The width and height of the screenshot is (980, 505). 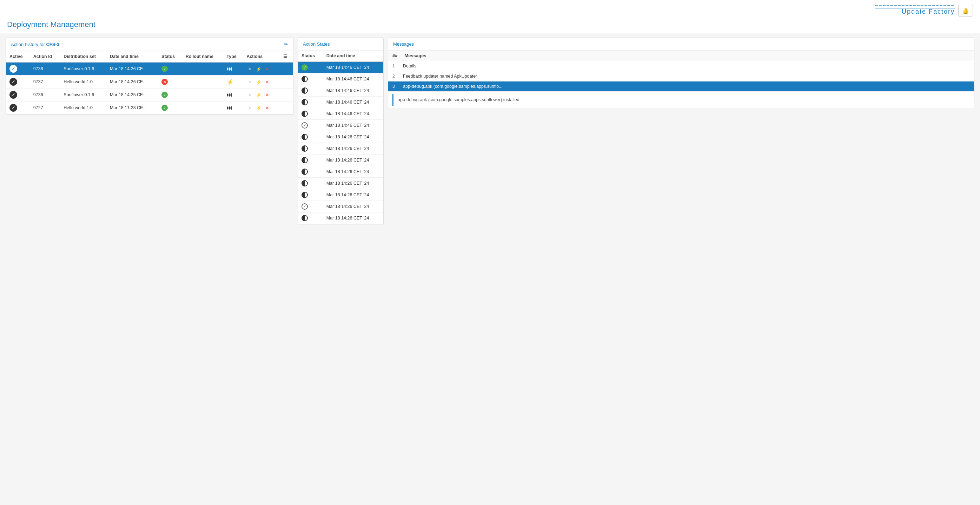 What do you see at coordinates (233, 56) in the screenshot?
I see `col-type: Type` at bounding box center [233, 56].